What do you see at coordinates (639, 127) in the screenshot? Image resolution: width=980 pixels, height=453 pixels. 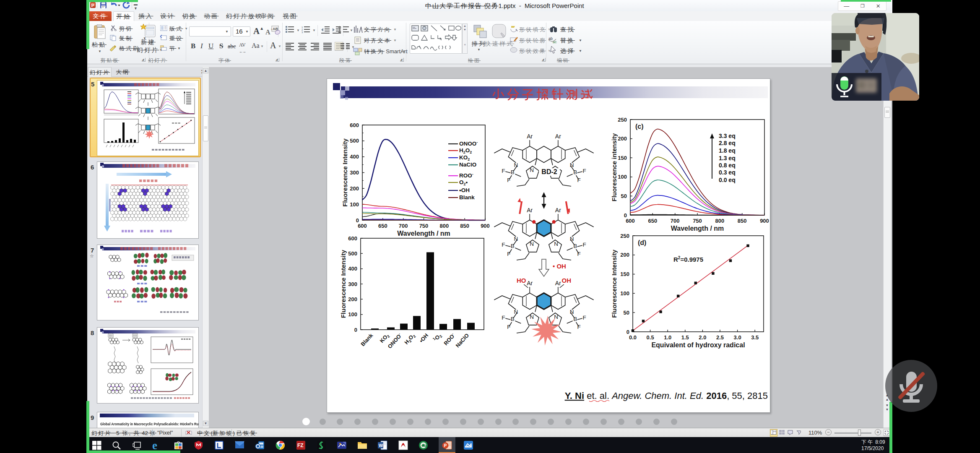 I see `svg-text: (c)` at bounding box center [639, 127].